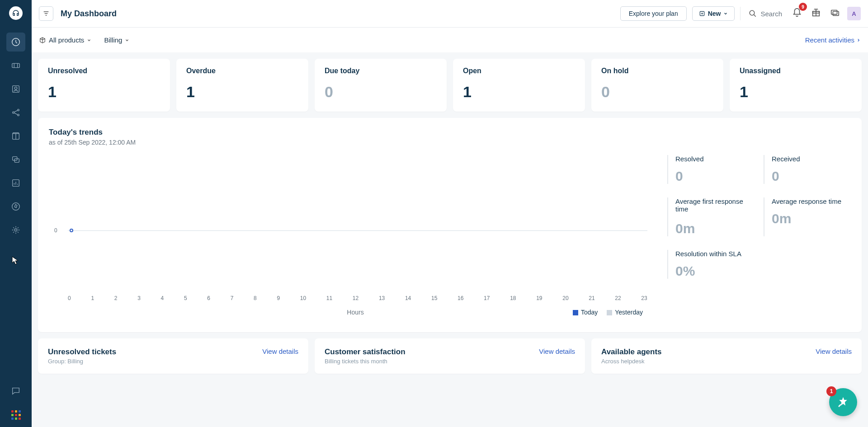  Describe the element at coordinates (859, 40) in the screenshot. I see `chevron-right-icon` at that location.